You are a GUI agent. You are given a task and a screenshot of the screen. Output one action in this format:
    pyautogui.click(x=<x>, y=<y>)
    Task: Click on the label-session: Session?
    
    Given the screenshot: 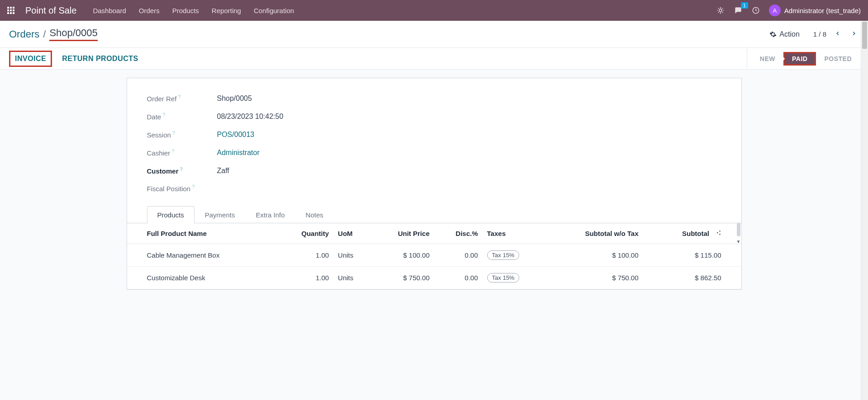 What is the action you would take?
    pyautogui.click(x=182, y=135)
    